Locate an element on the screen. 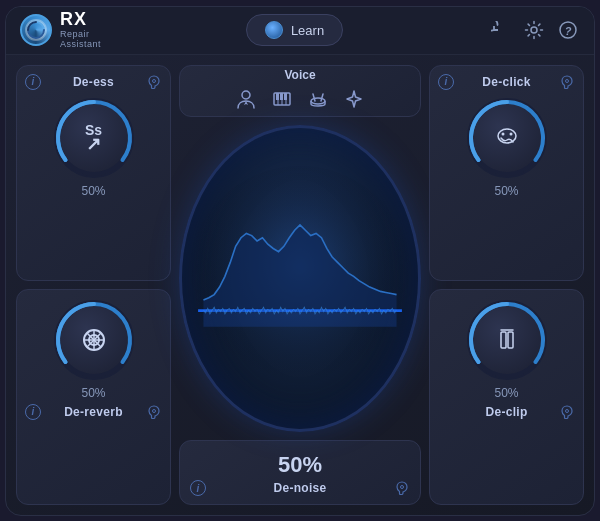  header: RX RepairAssistant Learn is located at coordinates (300, 31).